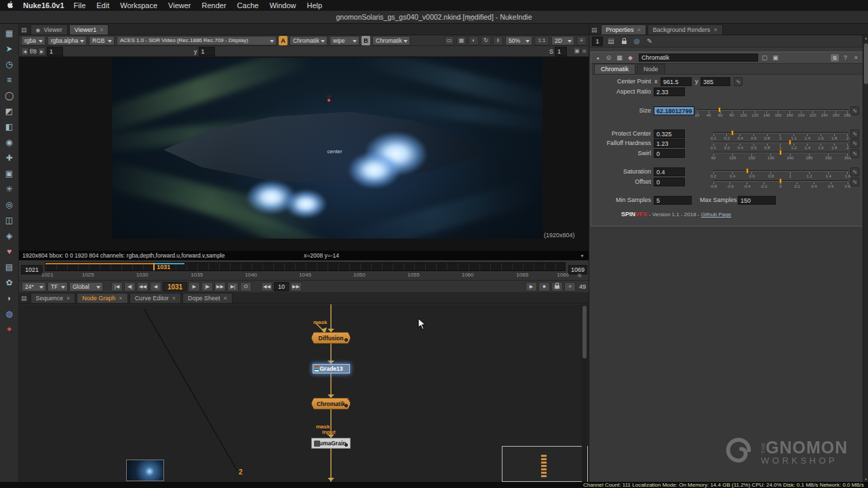 This screenshot has height=488, width=868. What do you see at coordinates (208, 287) in the screenshot?
I see `transport-button: |▶` at bounding box center [208, 287].